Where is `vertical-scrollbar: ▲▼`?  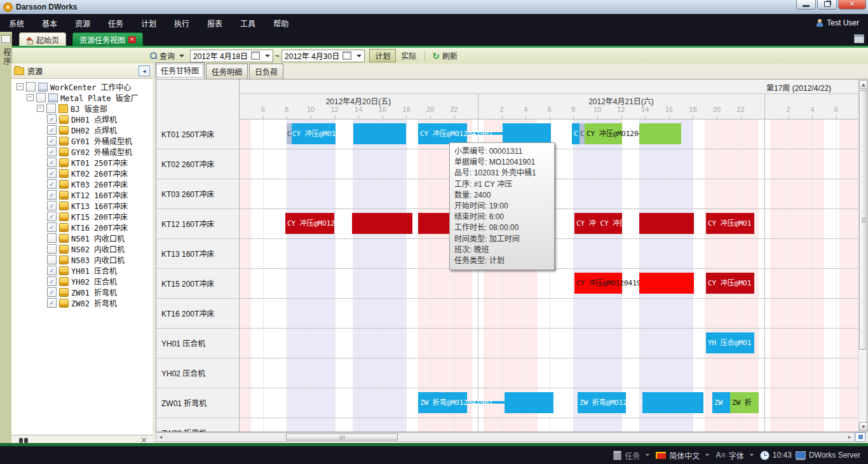 vertical-scrollbar: ▲▼ is located at coordinates (863, 256).